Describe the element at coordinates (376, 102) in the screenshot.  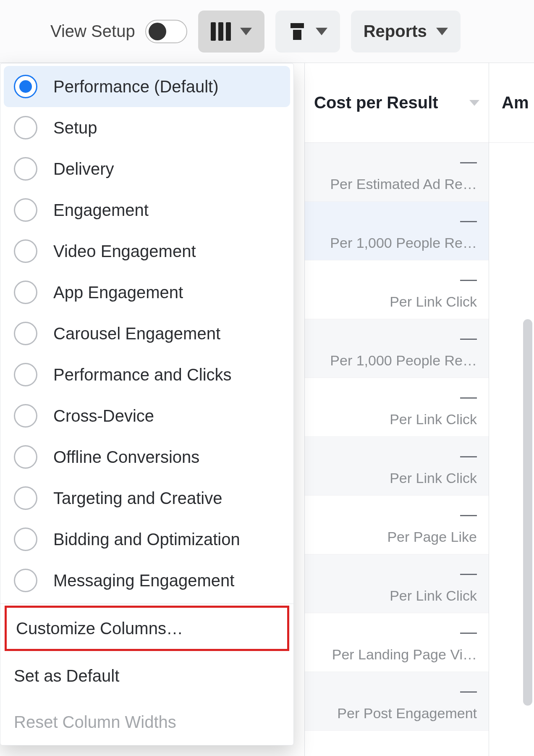
I see `column-header-label: Cost per Result` at that location.